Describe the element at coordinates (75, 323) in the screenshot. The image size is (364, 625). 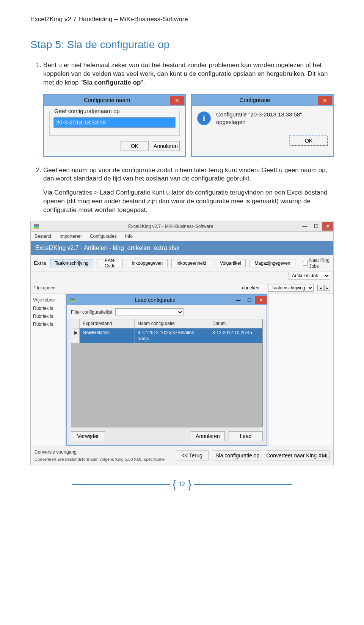
I see `col-marker` at that location.